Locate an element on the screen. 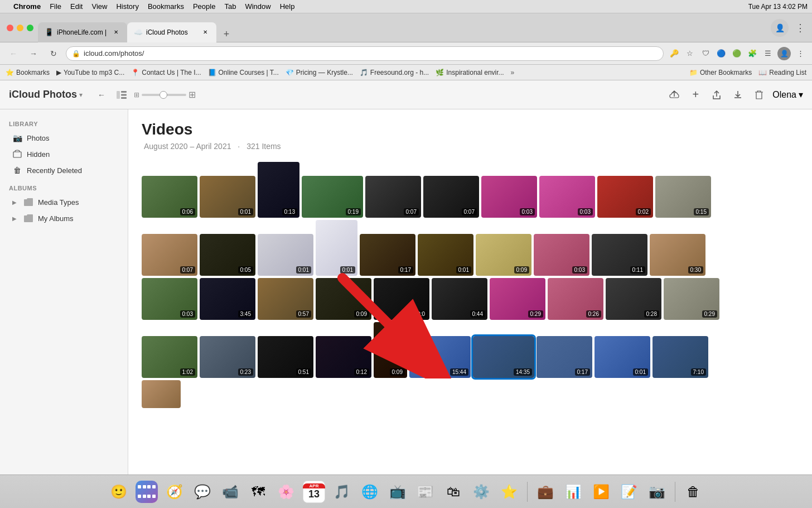 The width and height of the screenshot is (812, 508). dock-iina: ▶️ is located at coordinates (601, 492).